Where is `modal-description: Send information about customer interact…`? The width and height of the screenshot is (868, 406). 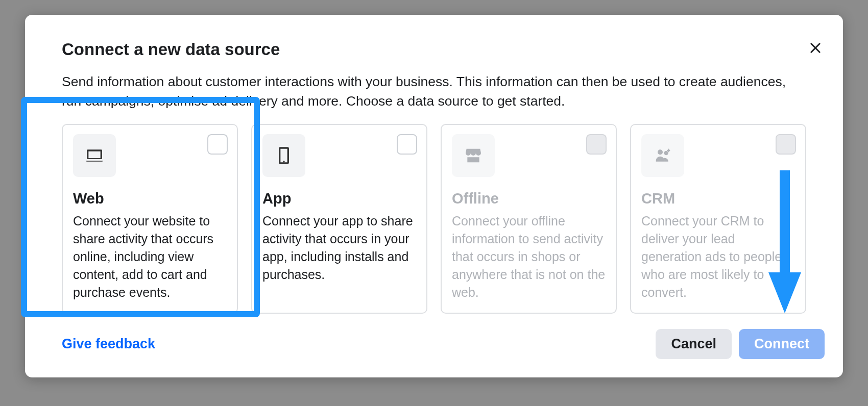 modal-description: Send information about customer interact… is located at coordinates (434, 92).